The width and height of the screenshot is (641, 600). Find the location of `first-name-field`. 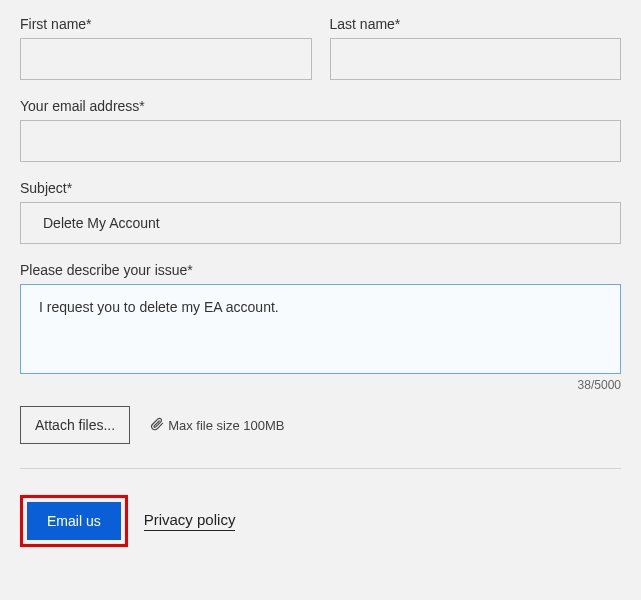

first-name-field is located at coordinates (166, 59).